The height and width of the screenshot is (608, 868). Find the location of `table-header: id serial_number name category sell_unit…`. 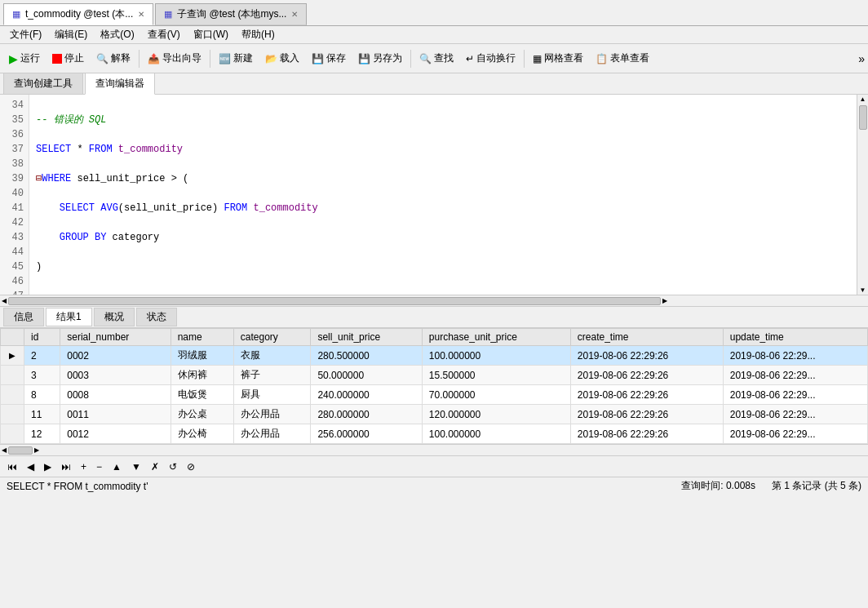

table-header: id serial_number name category sell_unit… is located at coordinates (434, 338).